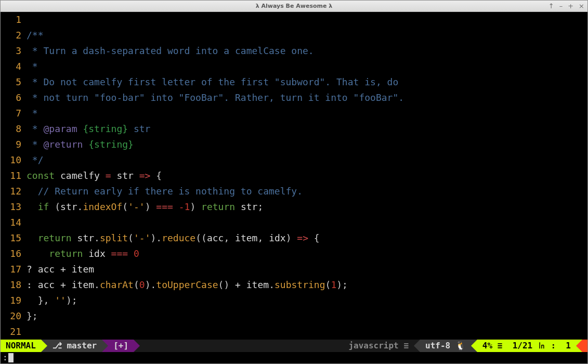 The width and height of the screenshot is (588, 364). What do you see at coordinates (306, 238) in the screenshot?
I see `code-line: return str.split('-').reduce((acc, item,…` at bounding box center [306, 238].